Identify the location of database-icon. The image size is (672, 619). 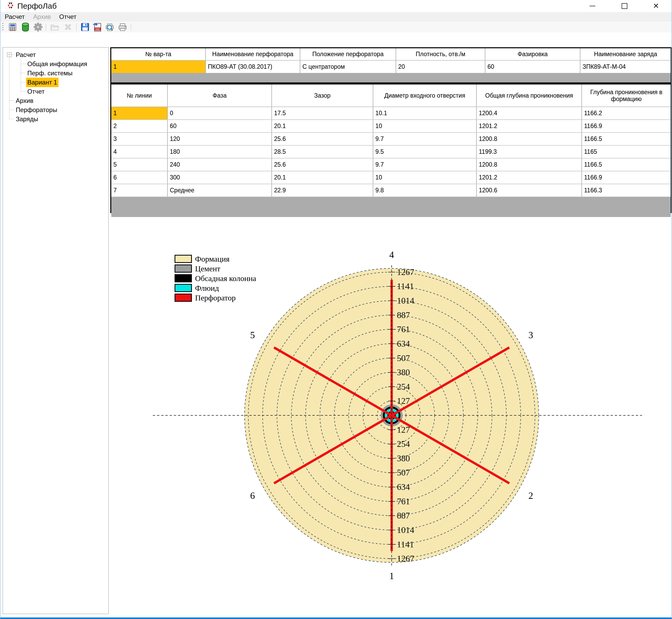
(25, 27).